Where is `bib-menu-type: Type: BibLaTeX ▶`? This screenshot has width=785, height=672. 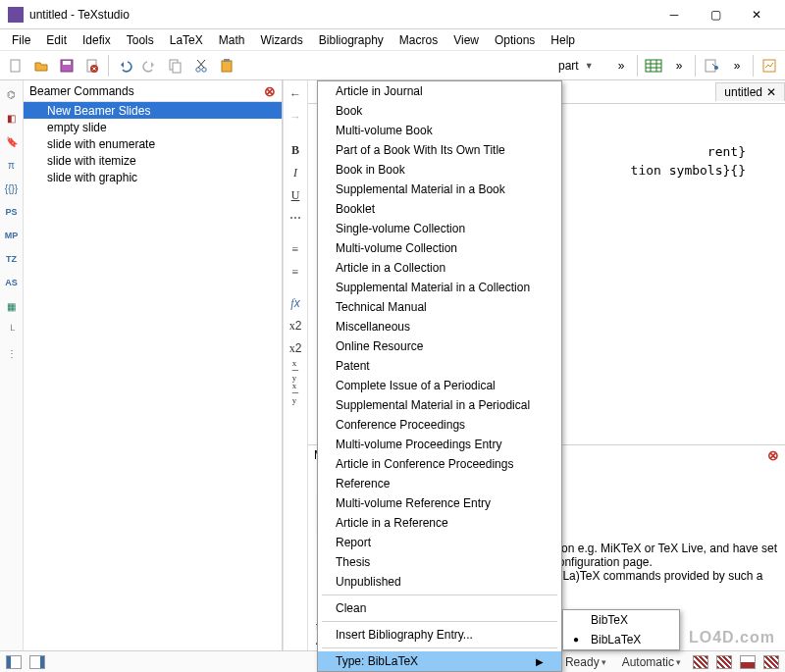 bib-menu-type: Type: BibLaTeX ▶ is located at coordinates (440, 661).